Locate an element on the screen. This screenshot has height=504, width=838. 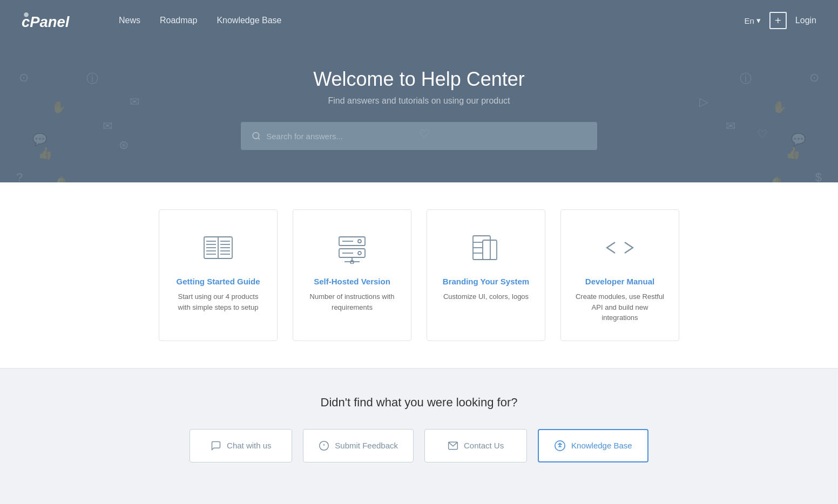
palette-icon is located at coordinates (486, 248).